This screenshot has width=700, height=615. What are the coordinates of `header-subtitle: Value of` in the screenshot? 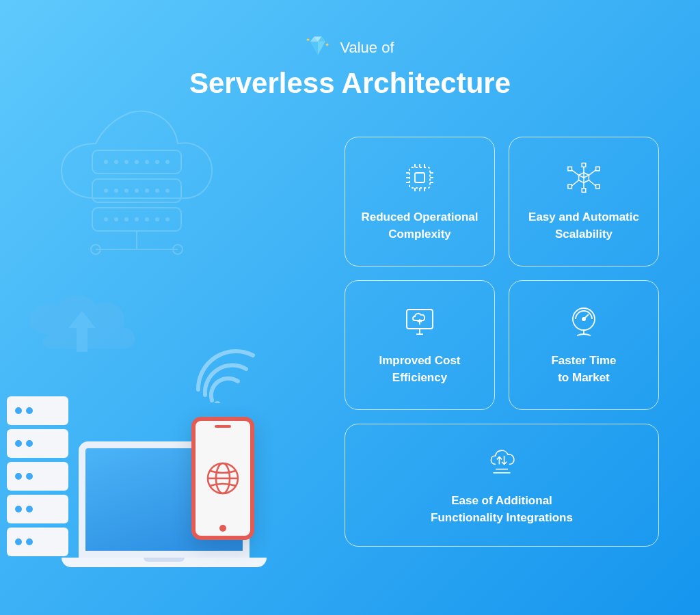 It's located at (366, 48).